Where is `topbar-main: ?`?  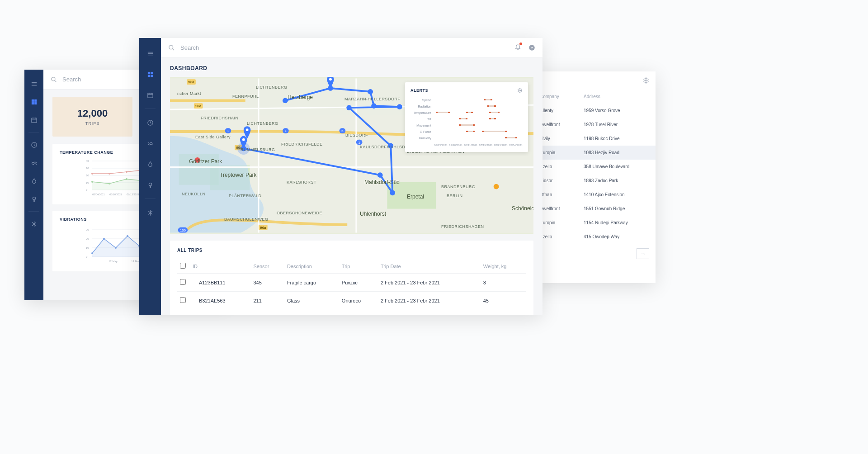
topbar-main: ? is located at coordinates (352, 48).